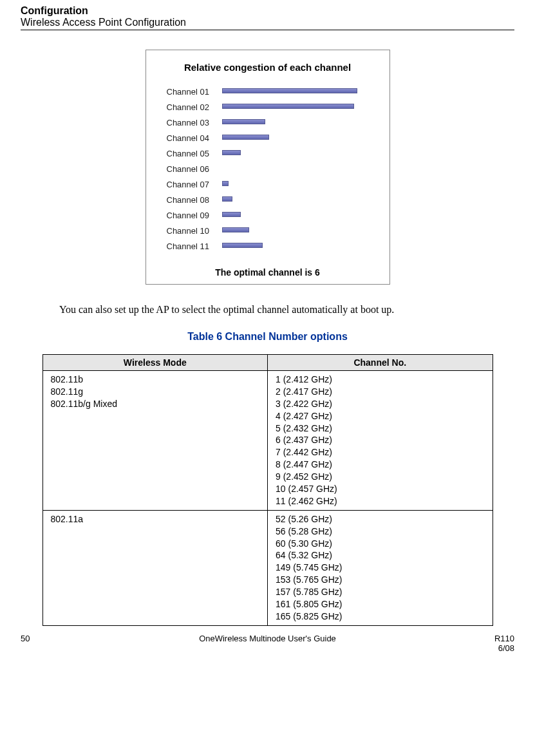 The height and width of the screenshot is (756, 535). Describe the element at coordinates (194, 107) in the screenshot. I see `chart-row-label: Channel 02` at that location.